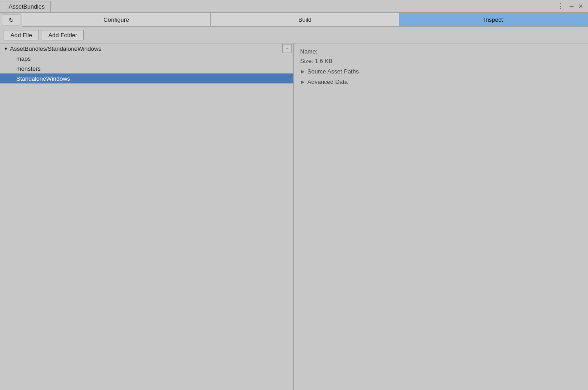  Describe the element at coordinates (572, 6) in the screenshot. I see `minimize-button: ─` at that location.